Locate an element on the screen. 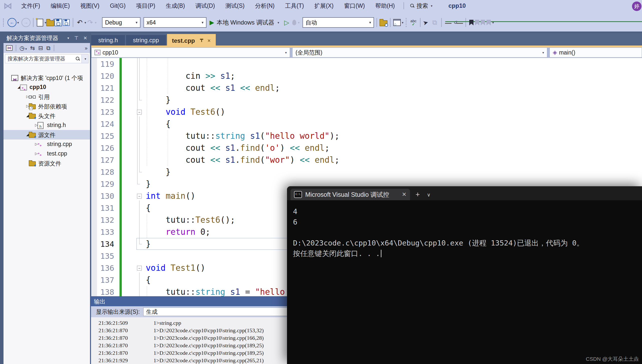 The width and height of the screenshot is (642, 364). document-tab: string.cpp is located at coordinates (146, 40).